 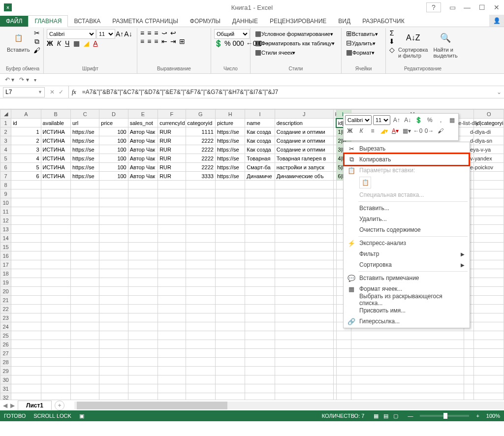 I want to click on increase-indent-icon: ⇥, so click(x=173, y=41).